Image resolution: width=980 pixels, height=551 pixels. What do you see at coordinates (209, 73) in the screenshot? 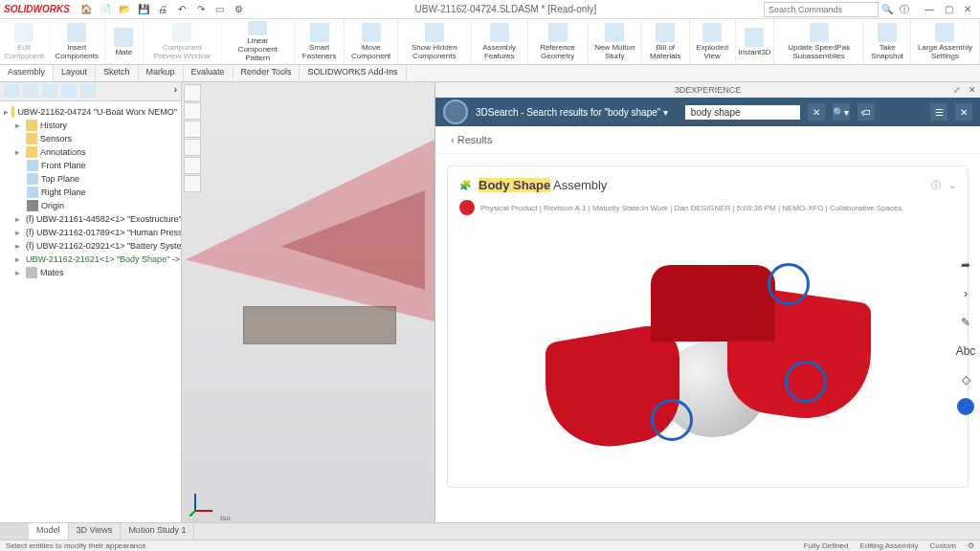
I see `tab-evaluate: Evaluate` at bounding box center [209, 73].